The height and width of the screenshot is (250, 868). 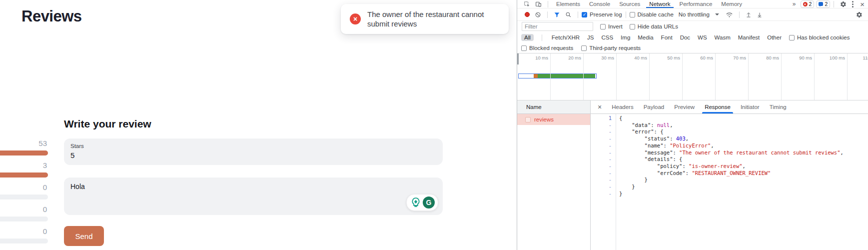 I want to click on send-button: Send, so click(x=84, y=236).